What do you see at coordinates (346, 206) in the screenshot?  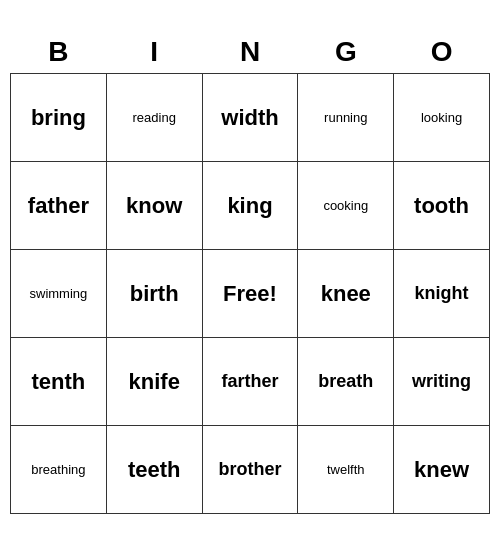 I see `bingo-cell: cooking` at bounding box center [346, 206].